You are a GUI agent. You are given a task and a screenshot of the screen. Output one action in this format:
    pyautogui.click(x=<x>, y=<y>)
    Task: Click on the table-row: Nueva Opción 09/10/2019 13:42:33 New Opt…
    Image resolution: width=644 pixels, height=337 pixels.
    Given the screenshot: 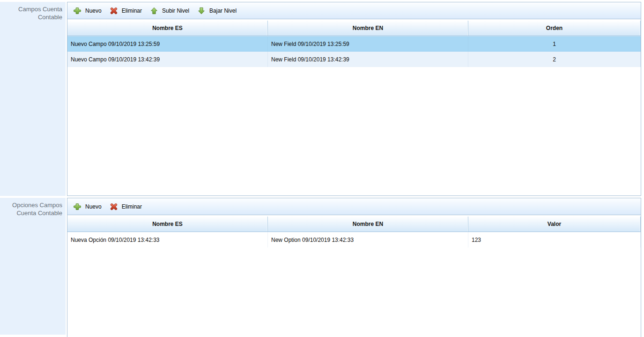 What is the action you would take?
    pyautogui.click(x=354, y=240)
    